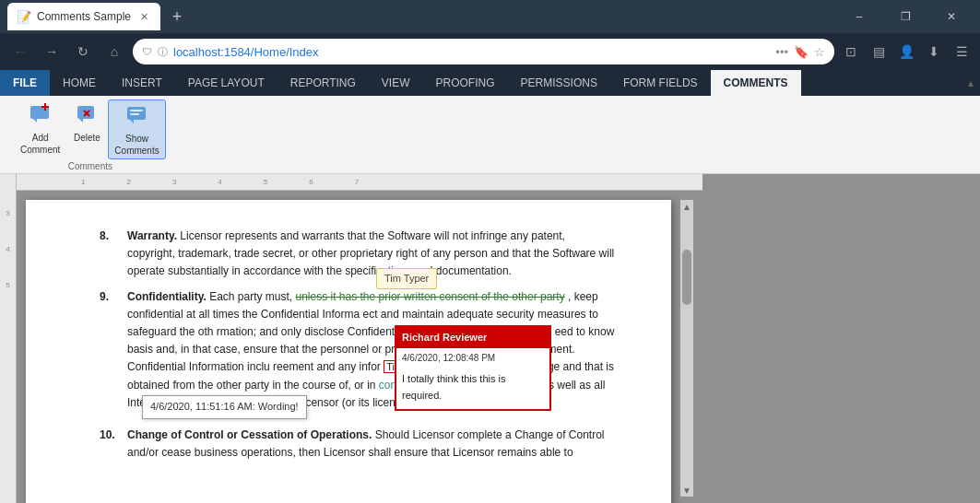 The width and height of the screenshot is (980, 503). Describe the element at coordinates (24, 17) in the screenshot. I see `tab-icon: 📝` at that location.